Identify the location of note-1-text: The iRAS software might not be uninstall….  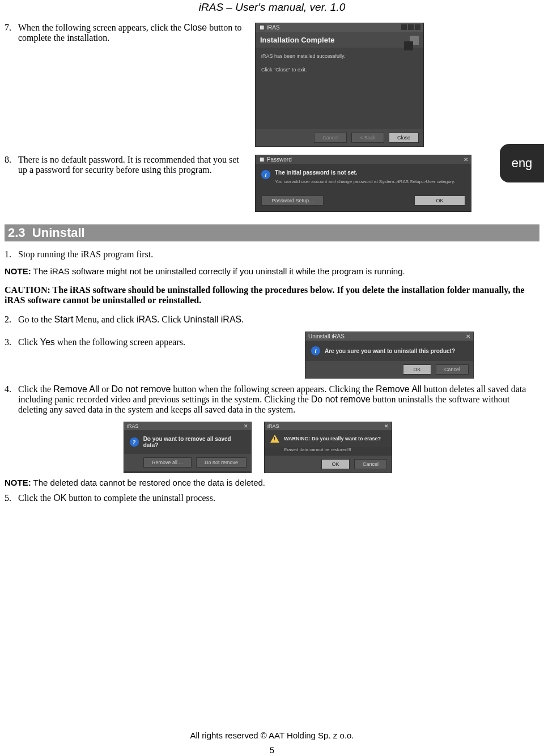
(218, 271).